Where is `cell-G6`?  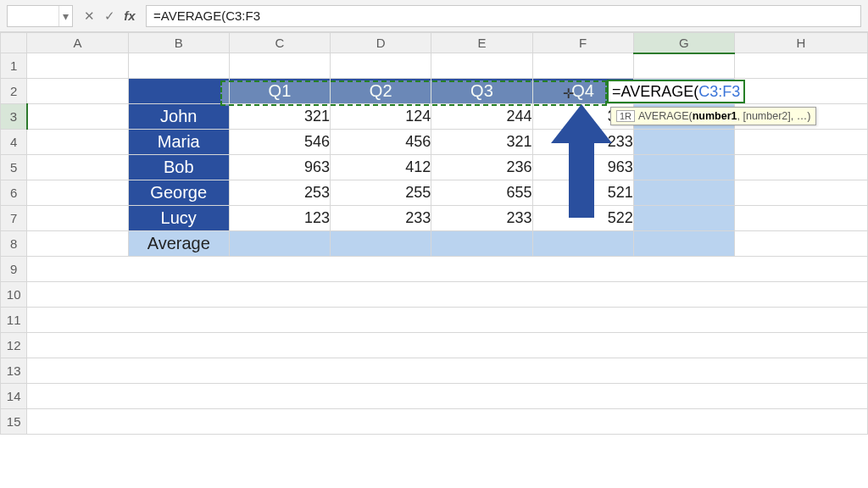 cell-G6 is located at coordinates (683, 193).